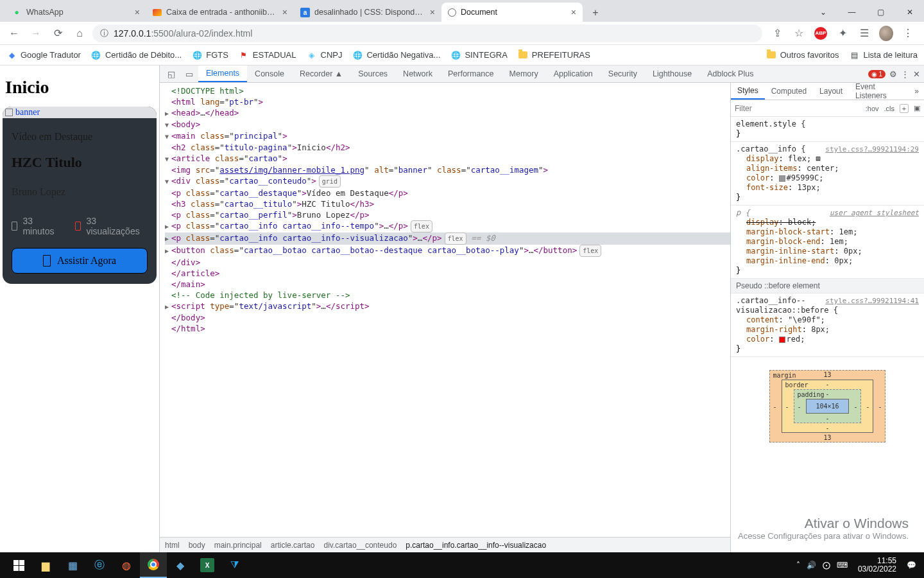 This screenshot has width=924, height=578. What do you see at coordinates (448, 284) in the screenshot?
I see `dom-line: </main>` at bounding box center [448, 284].